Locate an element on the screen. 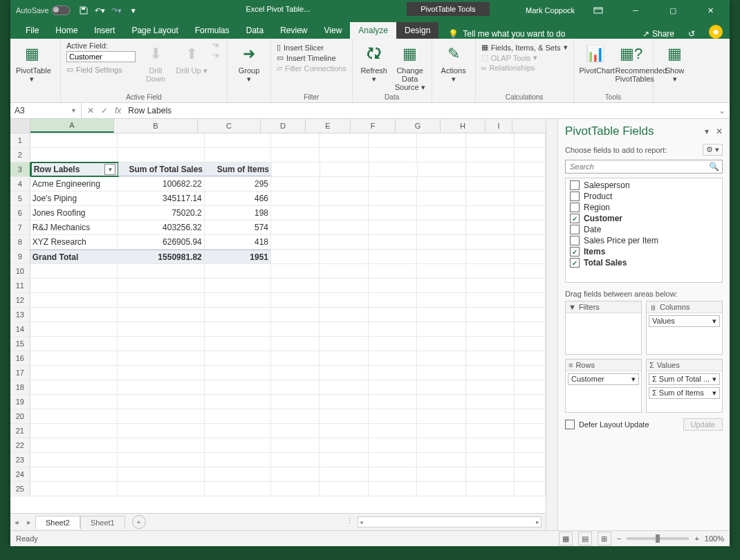  tab-view: View is located at coordinates (333, 30).